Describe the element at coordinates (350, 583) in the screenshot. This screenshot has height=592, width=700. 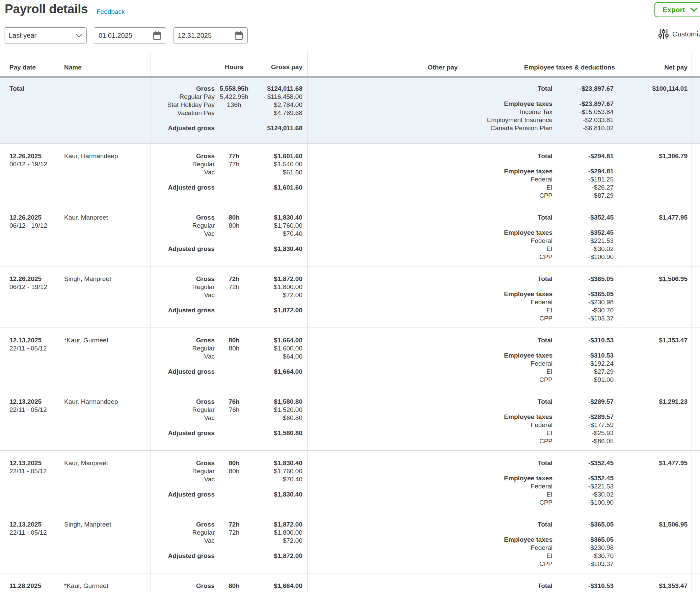
I see `payroll-row: 11.28.202508/11 - 21/11 *Kaur, Gurmeet G…` at that location.